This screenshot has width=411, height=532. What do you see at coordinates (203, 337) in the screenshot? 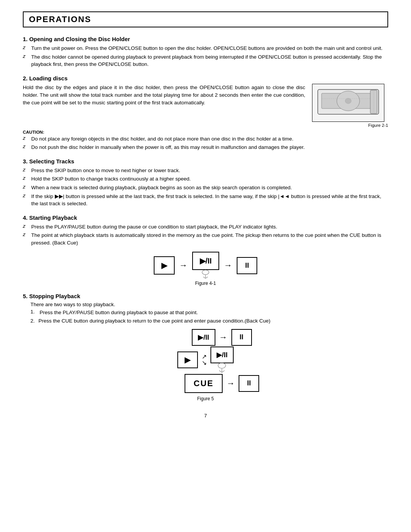
I see `fig5-play-pause-box: ▶/II` at bounding box center [203, 337].